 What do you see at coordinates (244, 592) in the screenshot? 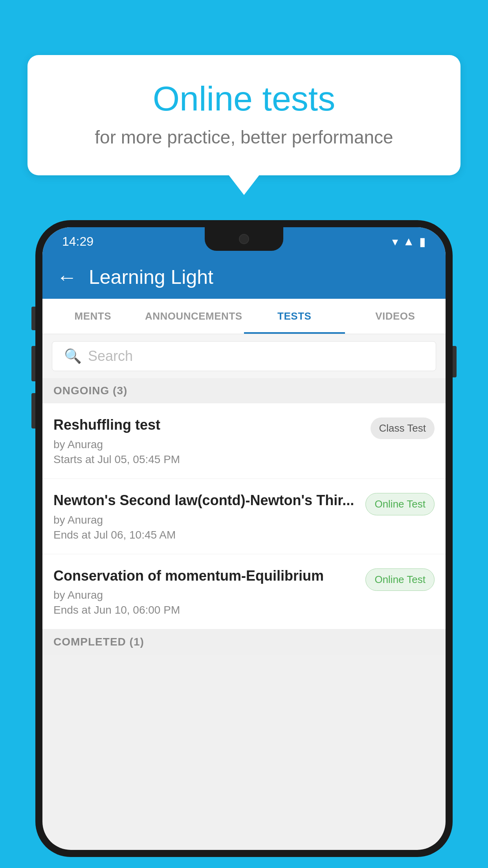
I see `test-item-3: Conservation of momentum-Equilibrium by …` at bounding box center [244, 592].